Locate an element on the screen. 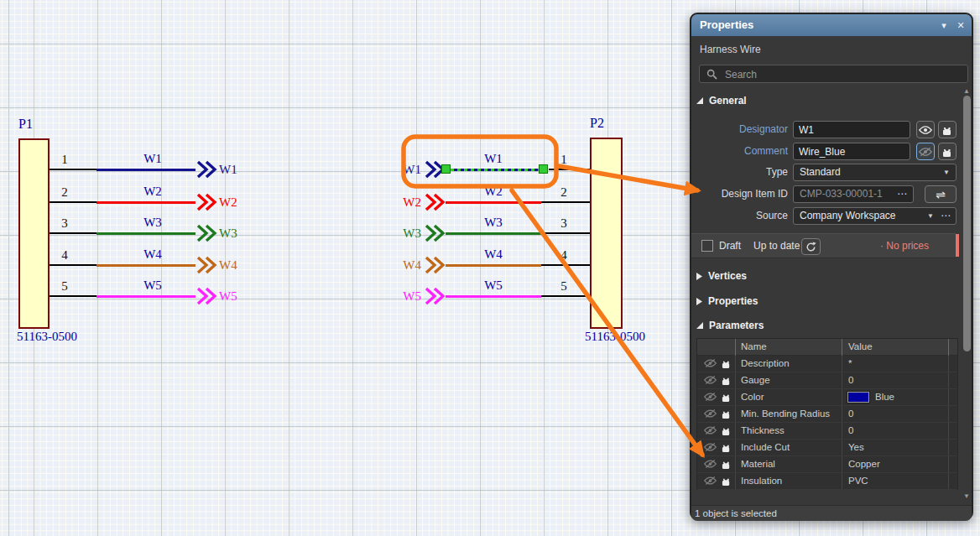 Image resolution: width=980 pixels, height=536 pixels. column-header-value: Value is located at coordinates (861, 347).